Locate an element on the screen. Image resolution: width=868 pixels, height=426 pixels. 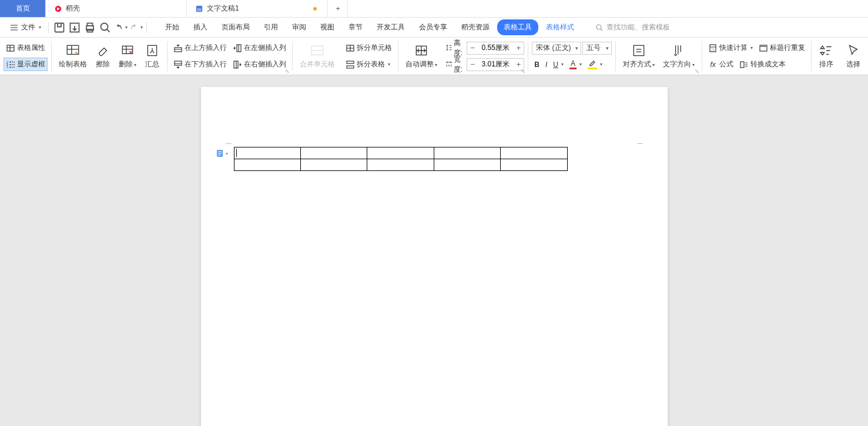
split-cells-label: 拆分单元格 is located at coordinates (374, 48).